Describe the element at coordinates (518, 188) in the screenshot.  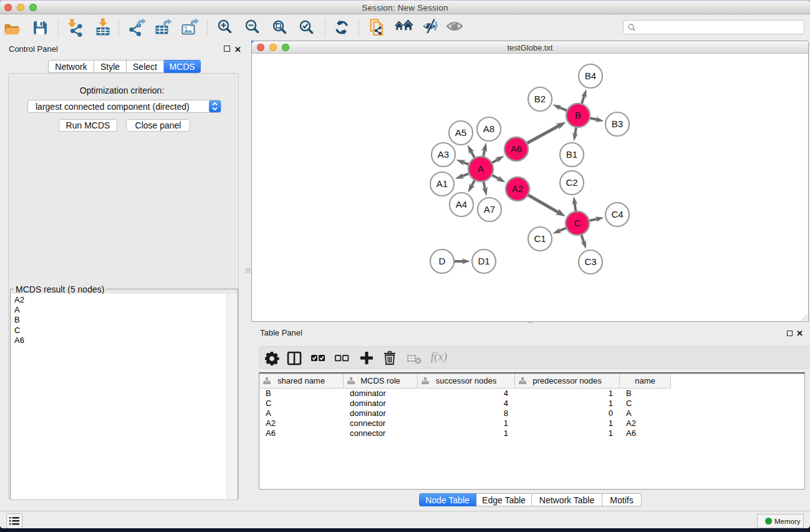
I see `svg-text: A2` at that location.